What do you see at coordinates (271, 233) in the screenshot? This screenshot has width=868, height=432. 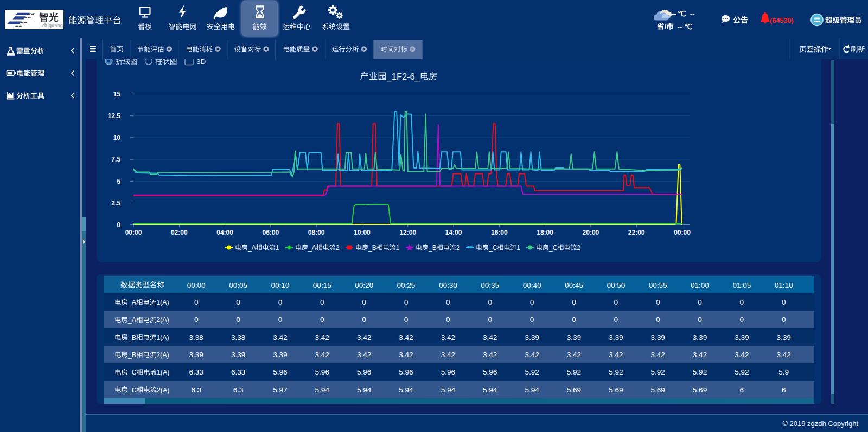 I see `svg-text: 06:00` at bounding box center [271, 233].